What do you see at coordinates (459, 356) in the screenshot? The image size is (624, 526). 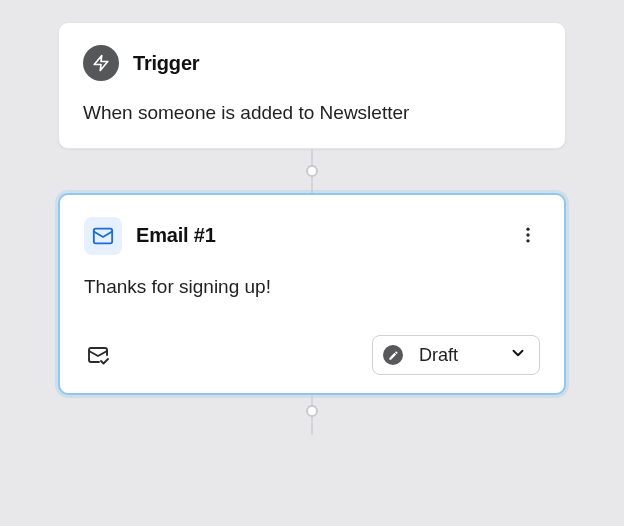 I see `status-label: Draft` at bounding box center [459, 356].